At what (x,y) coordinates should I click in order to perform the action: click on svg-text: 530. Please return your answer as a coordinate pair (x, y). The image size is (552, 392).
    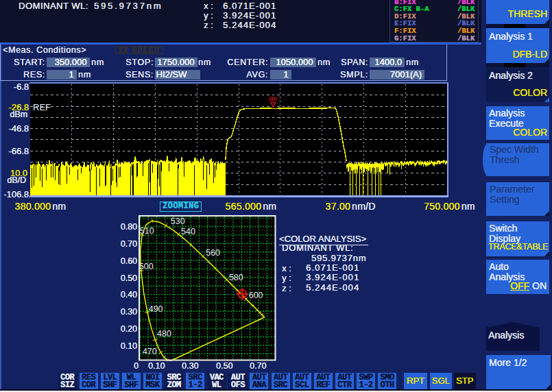
    Looking at the image, I should click on (178, 221).